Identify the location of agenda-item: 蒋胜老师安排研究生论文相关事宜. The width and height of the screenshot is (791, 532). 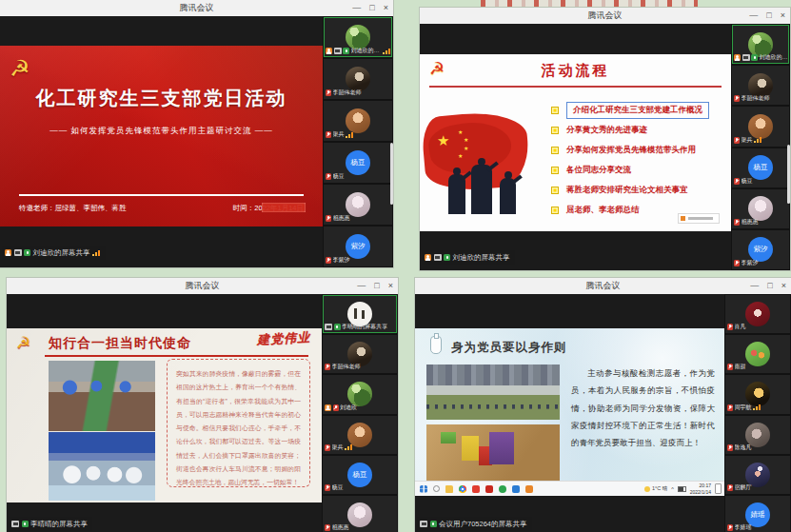
(638, 190).